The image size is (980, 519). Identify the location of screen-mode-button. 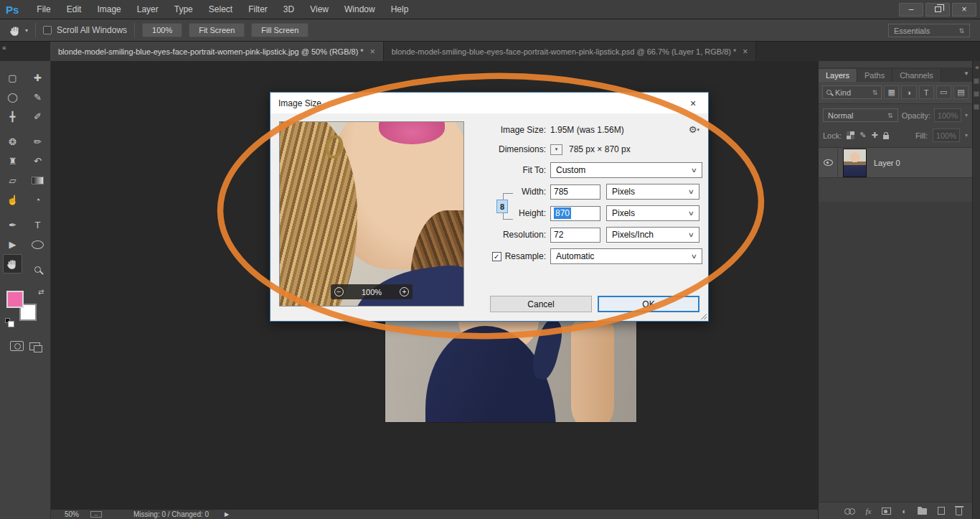
(34, 346).